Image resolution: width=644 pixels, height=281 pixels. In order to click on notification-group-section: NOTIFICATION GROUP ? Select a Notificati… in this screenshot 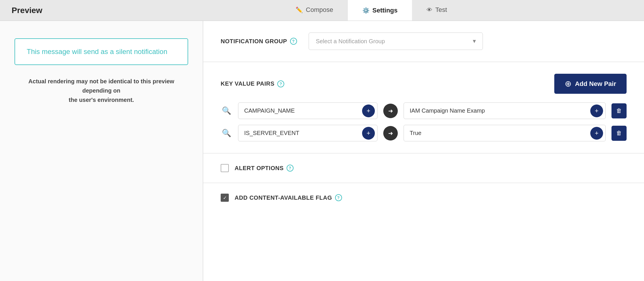, I will do `click(424, 42)`.